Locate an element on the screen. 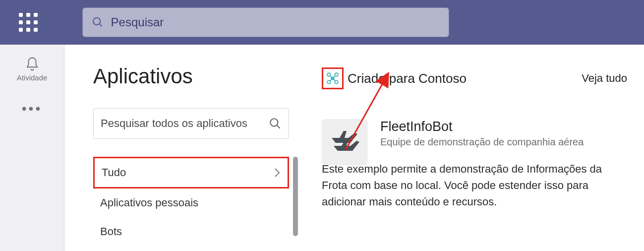 The height and width of the screenshot is (251, 644). section-header: Criado para Contoso Veja tudo is located at coordinates (475, 78).